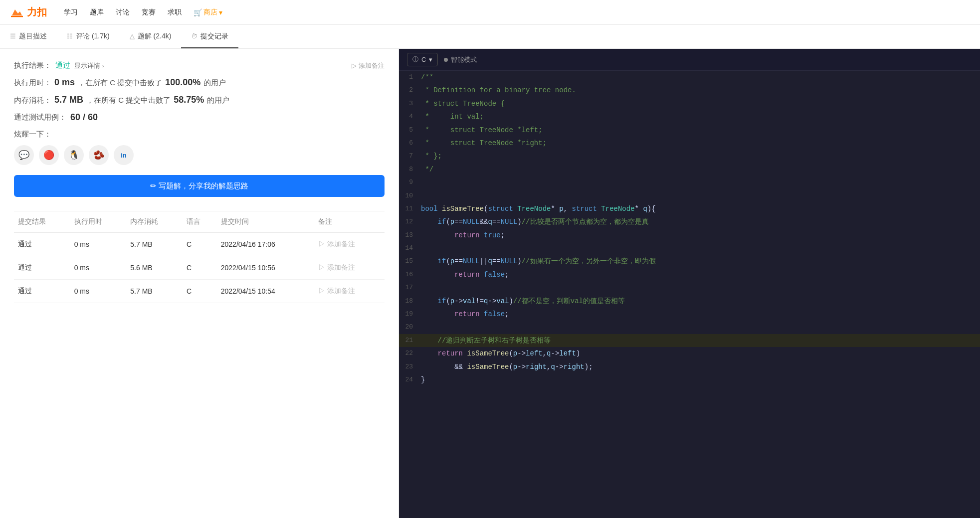  Describe the element at coordinates (689, 301) in the screenshot. I see `code-line: 18 if(p->val!=q->val)//都不是空，判断val的值是否相等` at that location.